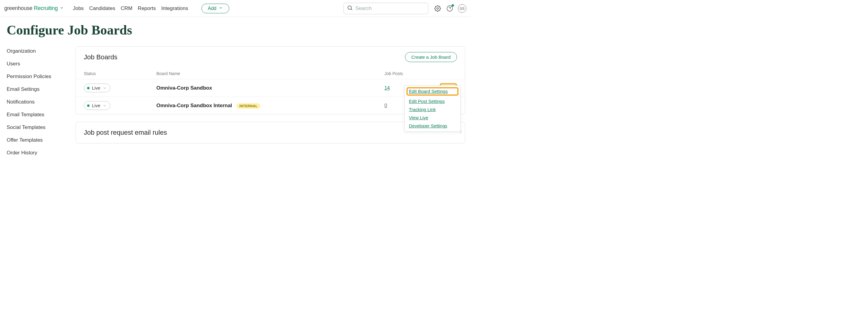 The height and width of the screenshot is (313, 868). I want to click on menu-view-live: View Live, so click(433, 117).